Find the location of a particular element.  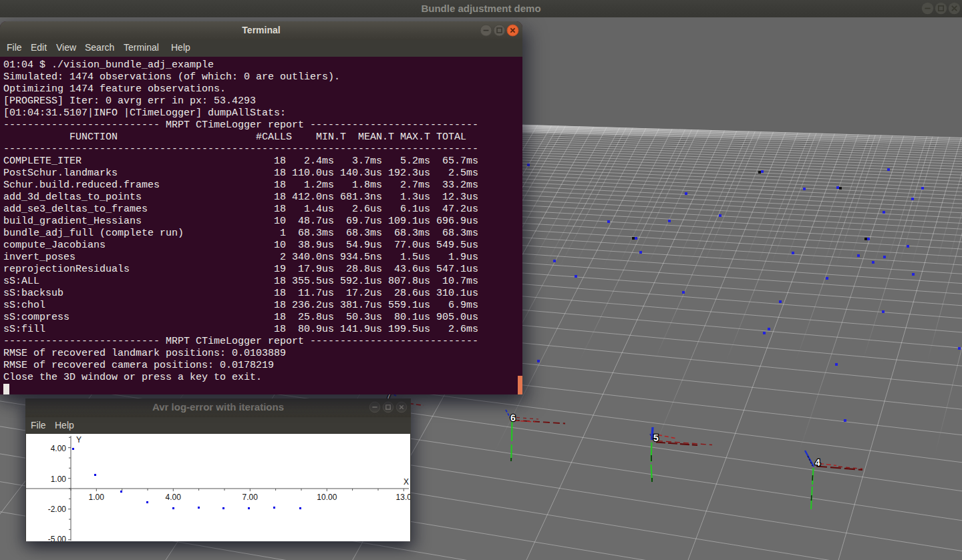

svg-text: 10.00 is located at coordinates (327, 497).